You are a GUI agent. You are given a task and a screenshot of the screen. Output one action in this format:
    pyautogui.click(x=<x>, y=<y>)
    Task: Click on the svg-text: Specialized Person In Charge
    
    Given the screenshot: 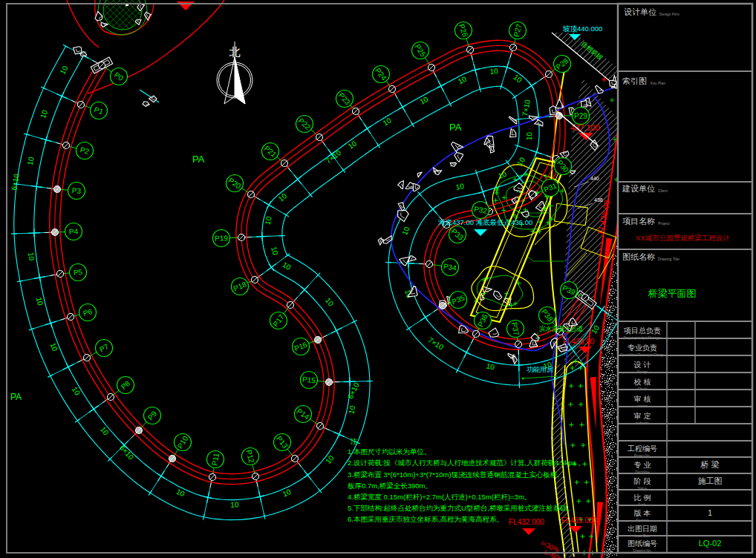 What is the action you would take?
    pyautogui.click(x=642, y=355)
    